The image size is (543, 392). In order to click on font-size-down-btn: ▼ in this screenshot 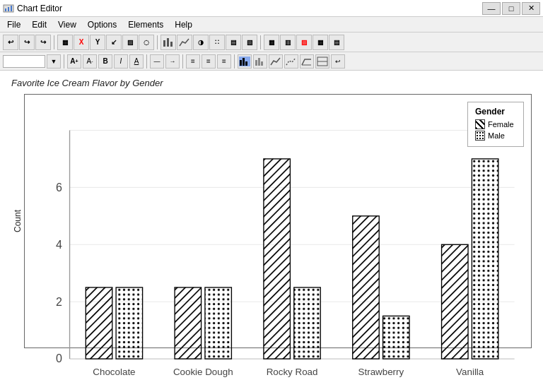, I will do `click(54, 61)`.